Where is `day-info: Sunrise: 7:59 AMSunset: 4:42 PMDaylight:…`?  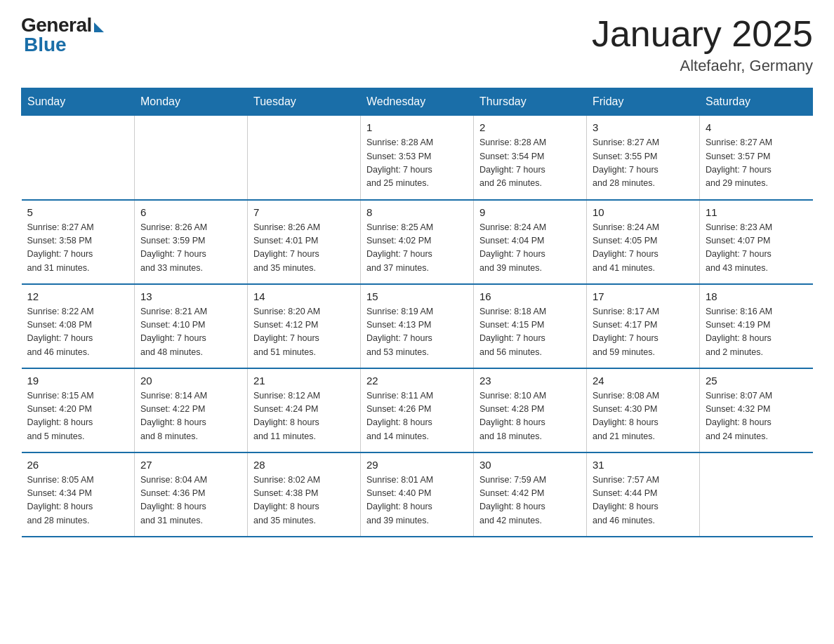 day-info: Sunrise: 7:59 AMSunset: 4:42 PMDaylight:… is located at coordinates (530, 501).